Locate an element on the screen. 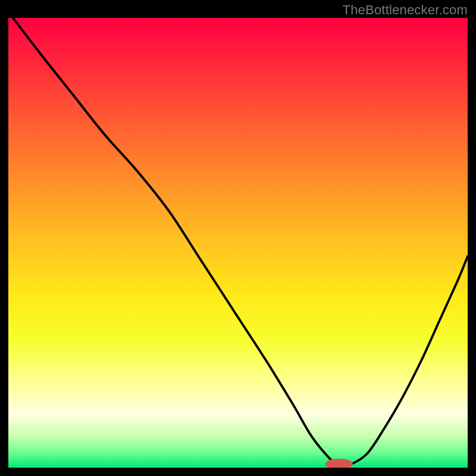 The height and width of the screenshot is (476, 476). watermark-text: TheBottlenecker.com is located at coordinates (405, 10).